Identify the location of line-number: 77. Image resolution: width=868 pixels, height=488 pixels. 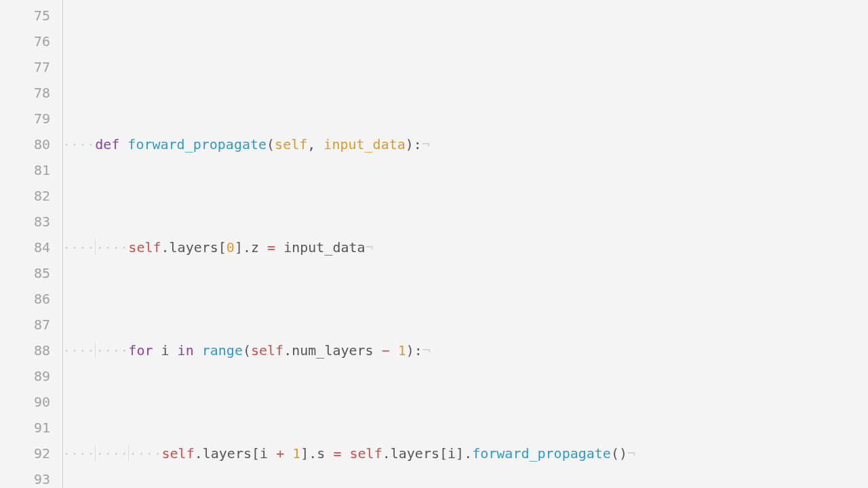
(25, 67).